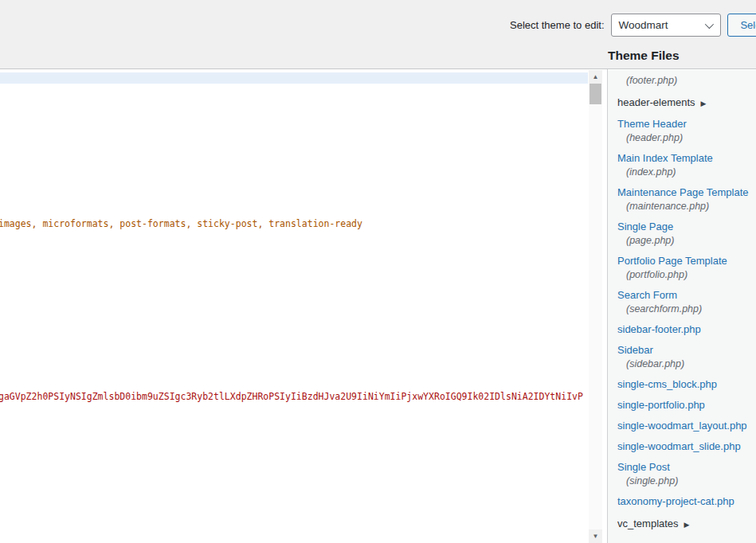 The image size is (756, 543). Describe the element at coordinates (687, 385) in the screenshot. I see `list-item-single-cms-block: single-cms_block.php` at that location.